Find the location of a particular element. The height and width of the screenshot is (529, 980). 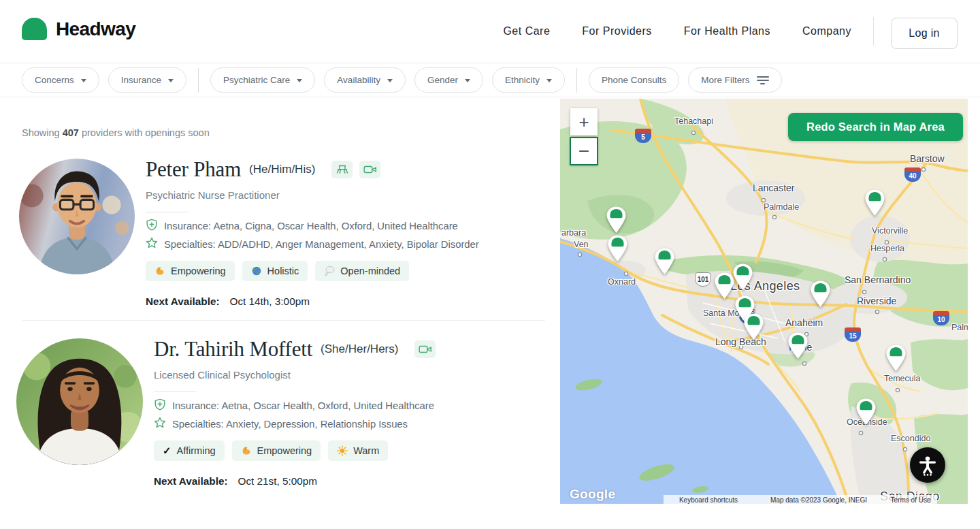

provider-title: Licensed Clinical Psychologist is located at coordinates (295, 374).